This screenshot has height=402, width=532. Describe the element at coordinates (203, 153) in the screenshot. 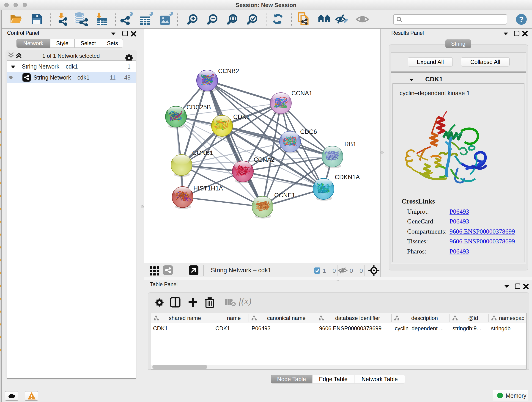

I see `svg-text: CCNB1` at that location.